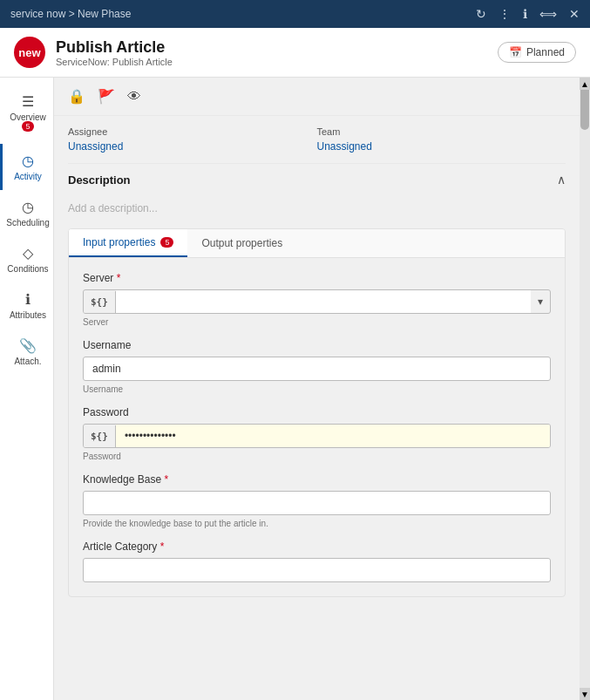 Image resolution: width=590 pixels, height=700 pixels. Describe the element at coordinates (77, 96) in the screenshot. I see `lock-icon: 🔒` at that location.